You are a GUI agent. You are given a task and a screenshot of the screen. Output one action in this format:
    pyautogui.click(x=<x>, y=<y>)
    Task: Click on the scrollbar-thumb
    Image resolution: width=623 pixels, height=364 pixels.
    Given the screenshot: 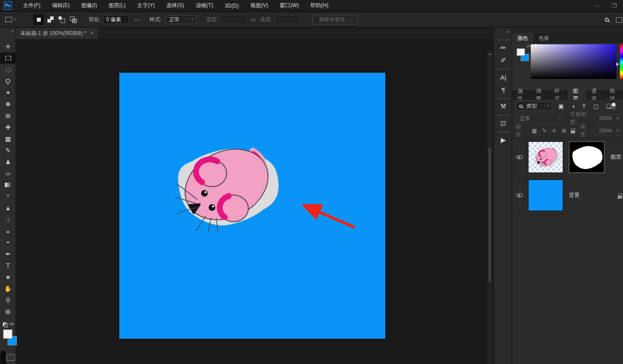 What is the action you would take?
    pyautogui.click(x=490, y=215)
    